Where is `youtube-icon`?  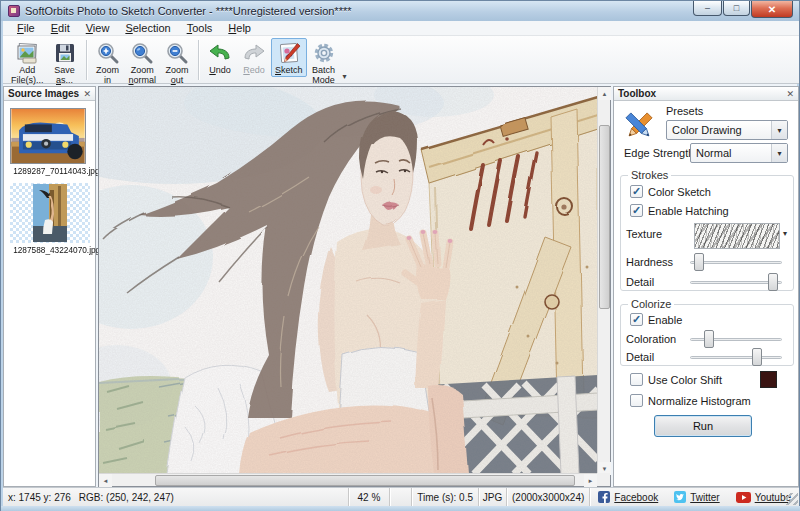 youtube-icon is located at coordinates (744, 498).